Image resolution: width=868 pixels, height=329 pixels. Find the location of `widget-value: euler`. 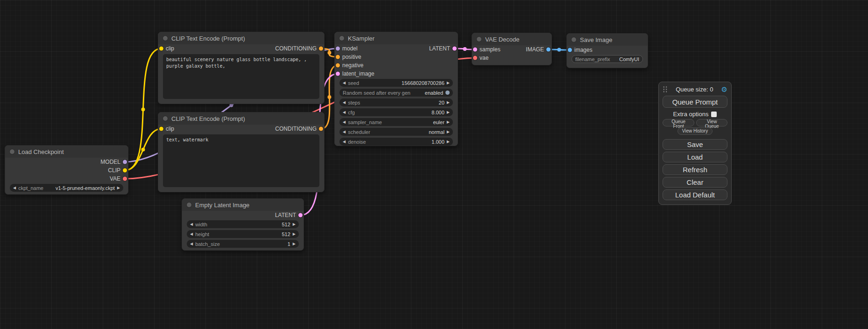

widget-value: euler is located at coordinates (438, 122).